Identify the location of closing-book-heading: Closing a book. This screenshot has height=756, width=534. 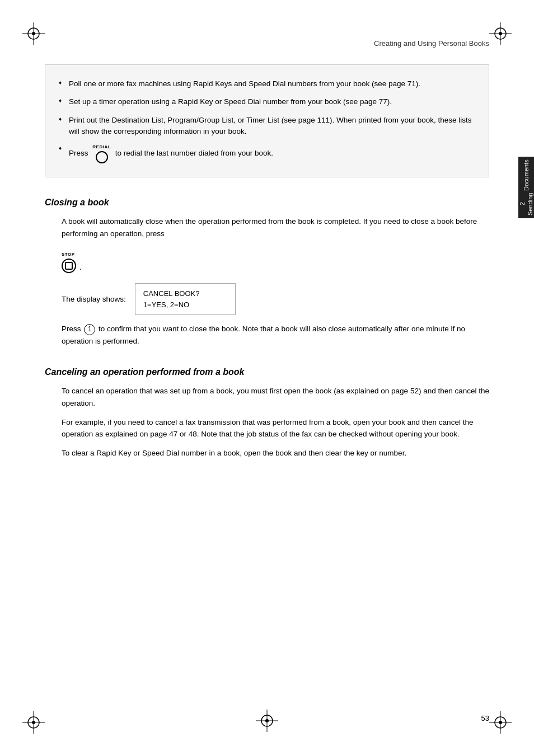
(267, 203).